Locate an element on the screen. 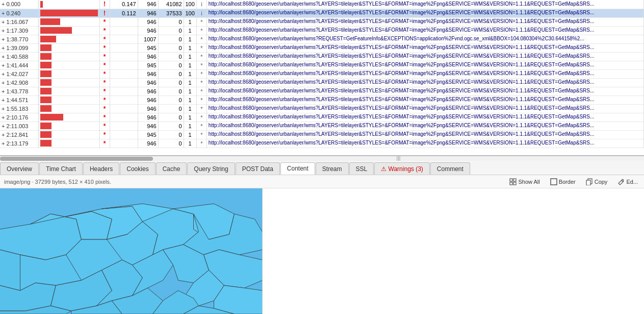 The width and height of the screenshot is (644, 314). time-cell: + 1:42.908 is located at coordinates (19, 83).